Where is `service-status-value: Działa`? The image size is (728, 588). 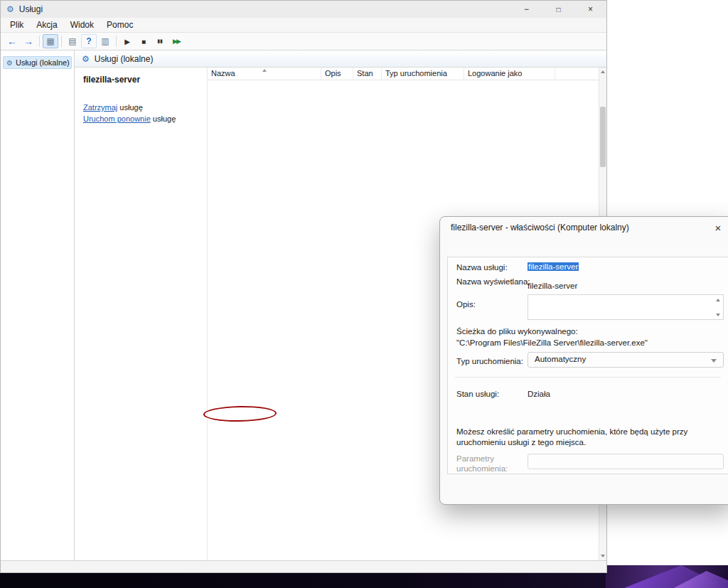 service-status-value: Działa is located at coordinates (539, 394).